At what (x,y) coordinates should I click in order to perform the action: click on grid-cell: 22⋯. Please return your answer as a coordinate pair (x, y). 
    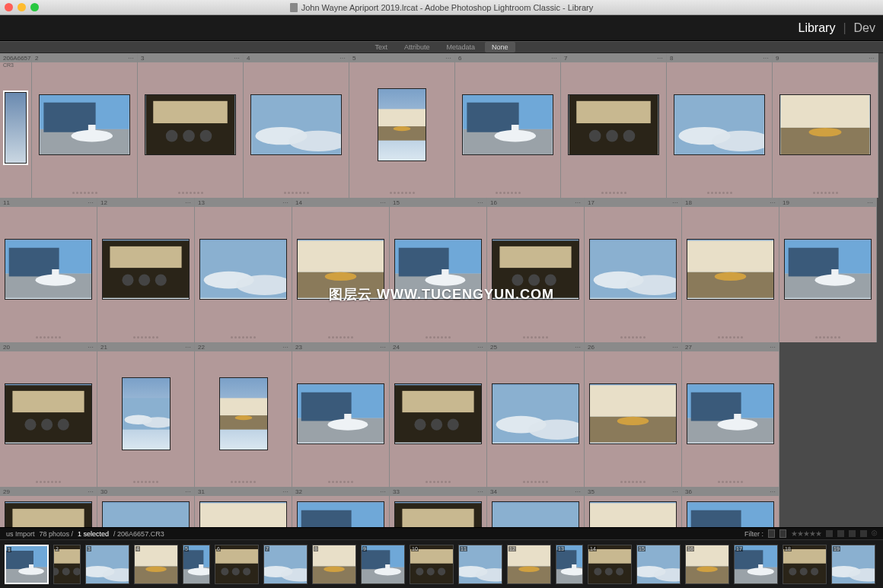
    Looking at the image, I should click on (244, 415).